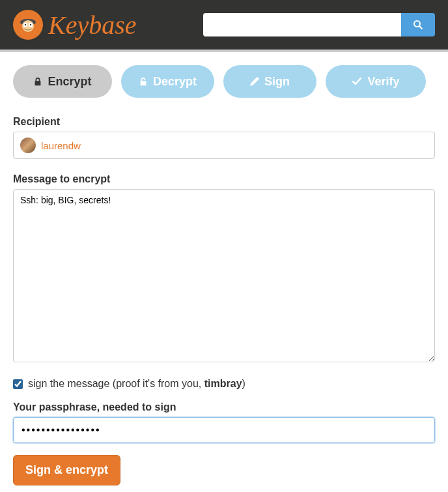 Image resolution: width=448 pixels, height=492 pixels. Describe the element at coordinates (302, 25) in the screenshot. I see `search-input` at that location.